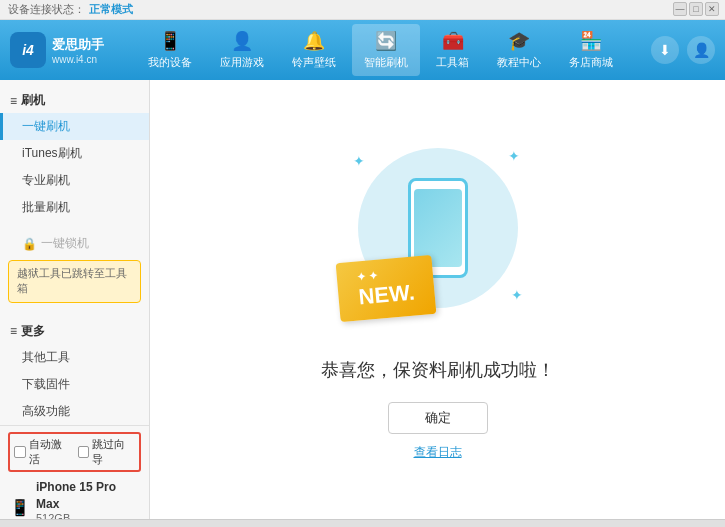 The image size is (725, 527). What do you see at coordinates (30, 244) in the screenshot?
I see `lock-icon: 🔒` at bounding box center [30, 244].